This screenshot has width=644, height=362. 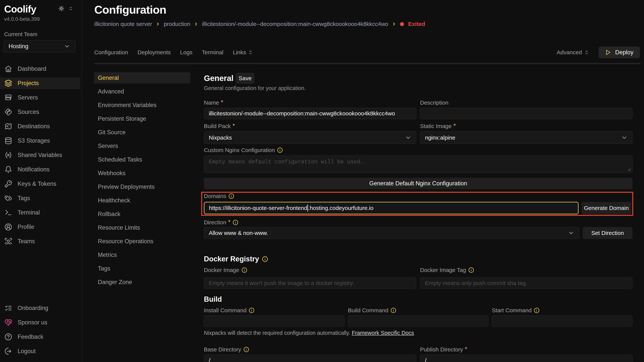 I want to click on resize-grip-icon, so click(x=629, y=169).